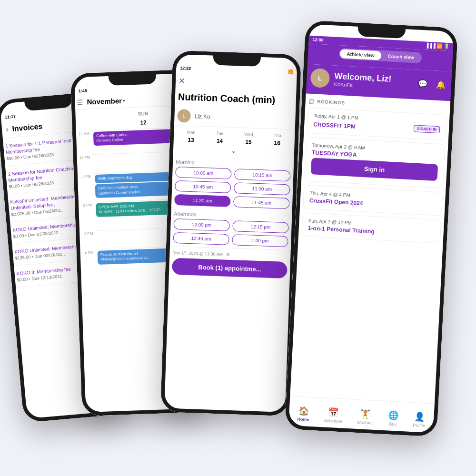 The width and height of the screenshot is (476, 476). What do you see at coordinates (232, 189) in the screenshot?
I see `morning-slots: 10:00 am 10:15 am 10:45 am 11:00 am 11:3…` at bounding box center [232, 189].